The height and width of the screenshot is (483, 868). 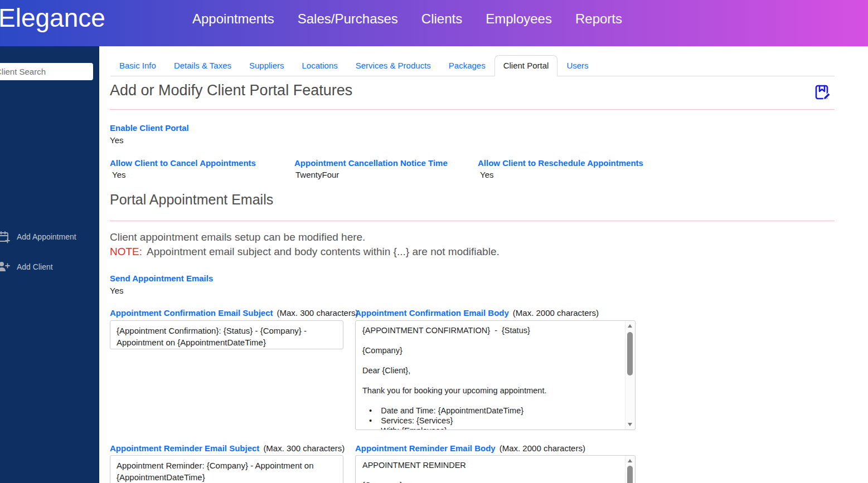 I want to click on confirmation-subject-input: {Appointment Confirmation}: {Status} - {…, so click(x=226, y=335).